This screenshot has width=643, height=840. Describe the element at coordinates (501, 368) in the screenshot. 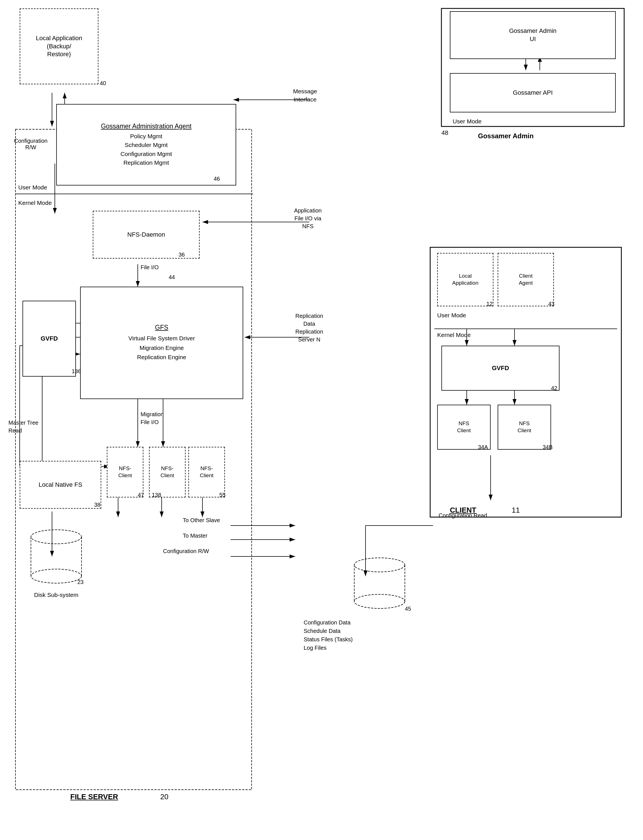

I see `gvfd-client-label: GVFD` at that location.